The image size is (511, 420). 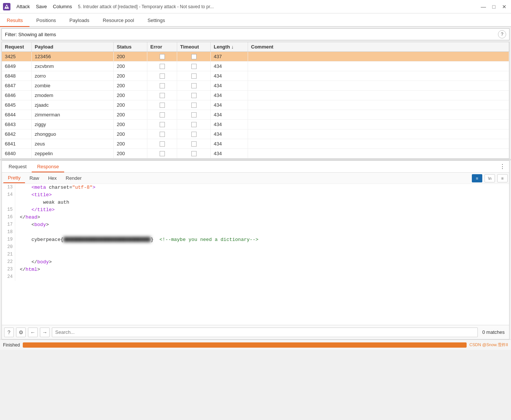 What do you see at coordinates (265, 332) in the screenshot?
I see `search-input` at bounding box center [265, 332].